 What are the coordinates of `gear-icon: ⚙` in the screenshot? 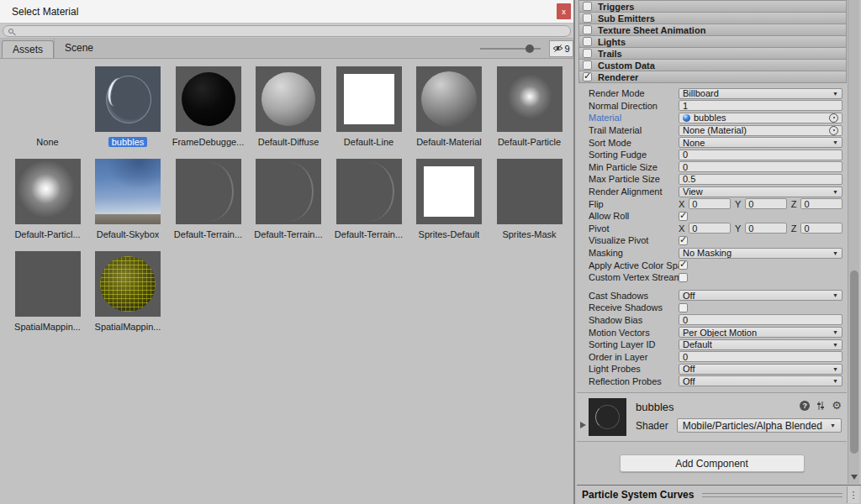 It's located at (837, 405).